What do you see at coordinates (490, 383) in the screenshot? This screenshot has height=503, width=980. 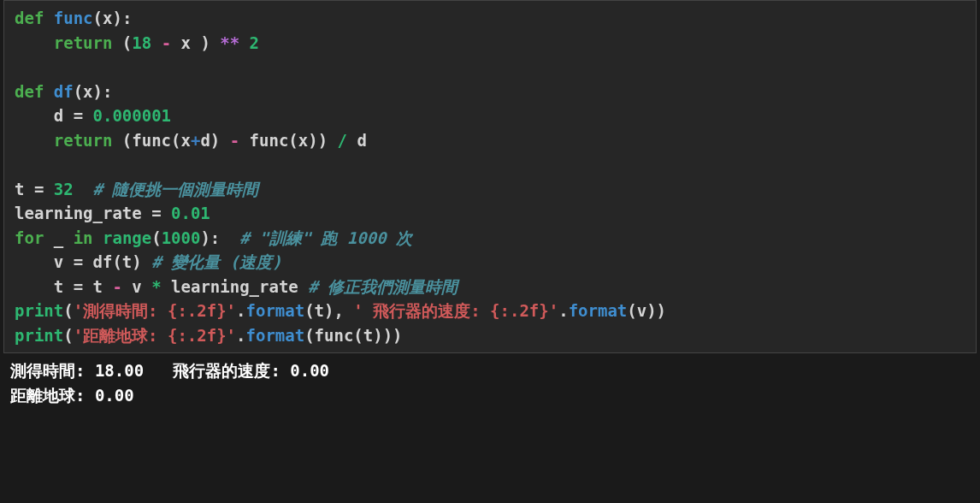 I see `output-block: 測得時間: 18.00 飛行器的速度: 0.00 距離地球: 0.00` at bounding box center [490, 383].